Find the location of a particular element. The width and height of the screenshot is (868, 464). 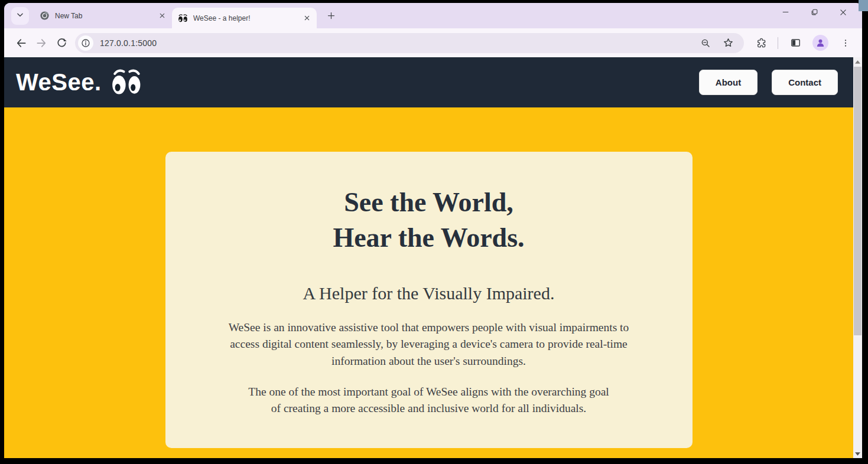

hero-paragraph-2: The one of the most important goal of We… is located at coordinates (429, 400).